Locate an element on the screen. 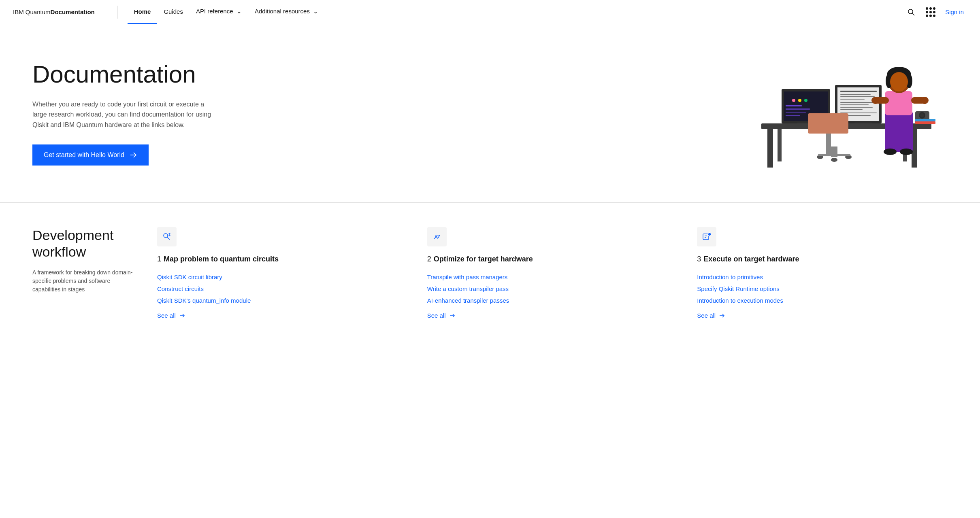 The height and width of the screenshot is (518, 980). workflow-col-1: 1Map problem to quantum circuits Qiskit … is located at coordinates (283, 273).